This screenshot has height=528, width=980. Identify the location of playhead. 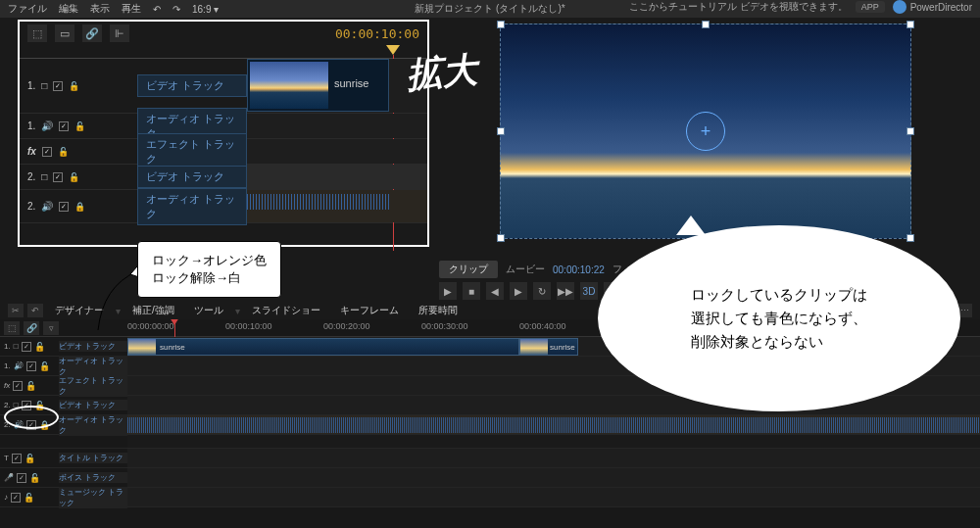
(174, 328).